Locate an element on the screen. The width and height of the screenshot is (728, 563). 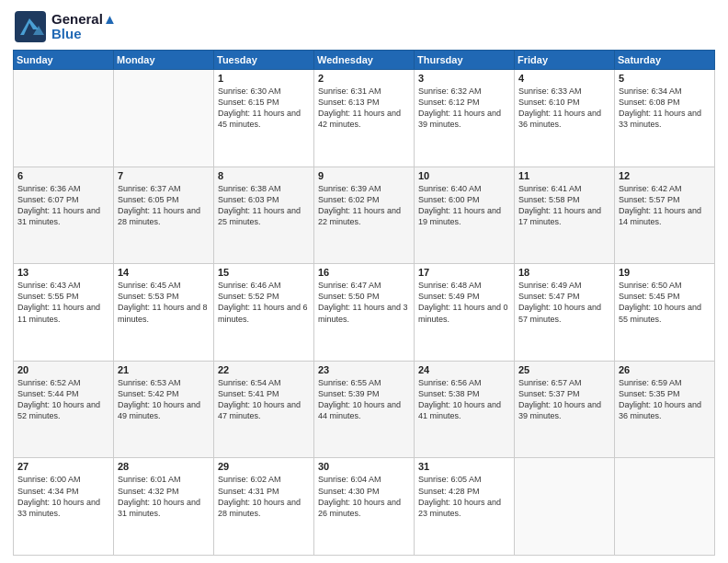
day-info: Sunrise: 6:43 AMSunset: 5:55 PMDaylight:… is located at coordinates (63, 302).